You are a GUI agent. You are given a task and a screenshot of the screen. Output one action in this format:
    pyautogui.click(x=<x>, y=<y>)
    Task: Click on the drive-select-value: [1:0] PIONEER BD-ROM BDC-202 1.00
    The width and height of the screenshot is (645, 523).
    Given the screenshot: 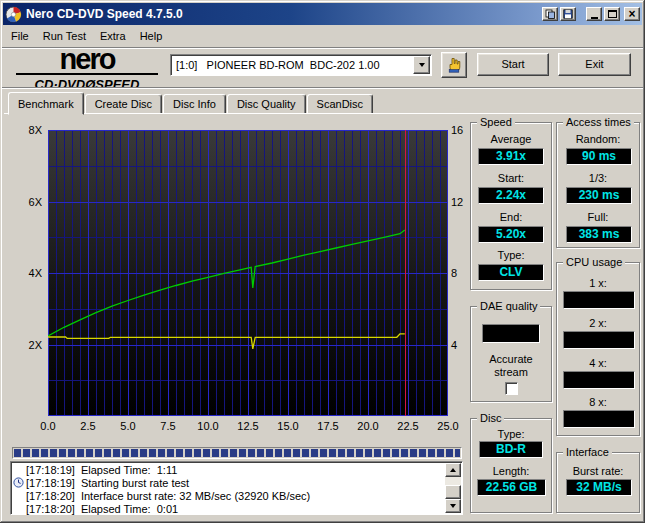 What is the action you would take?
    pyautogui.click(x=292, y=65)
    